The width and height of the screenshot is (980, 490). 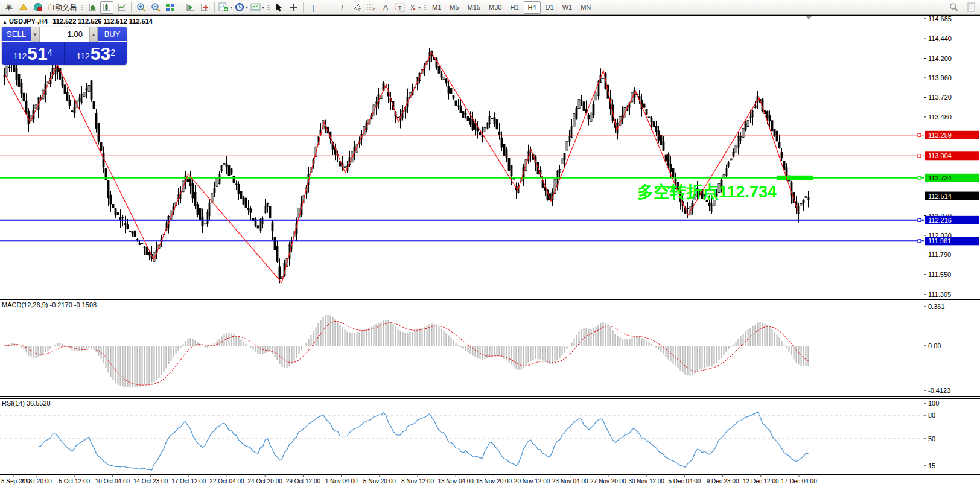 What do you see at coordinates (62, 7) in the screenshot?
I see `autotrading-label: 自动交易` at bounding box center [62, 7].